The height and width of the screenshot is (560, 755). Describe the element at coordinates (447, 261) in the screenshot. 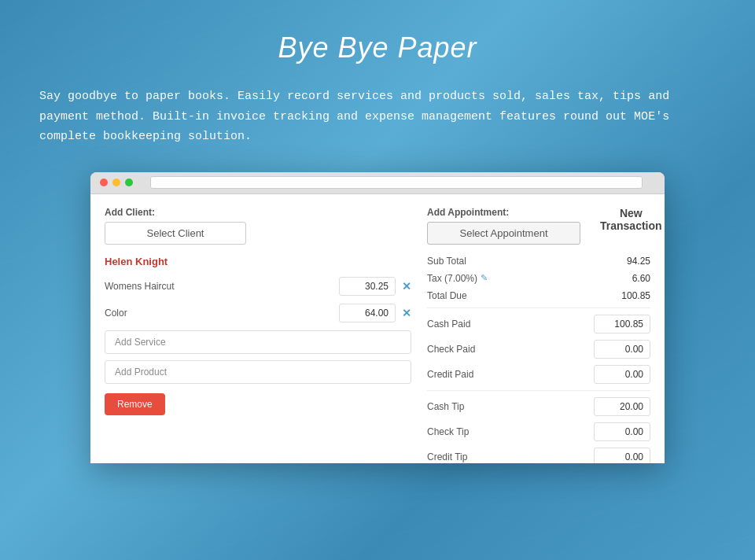

I see `sub-total-label: Sub Total` at that location.